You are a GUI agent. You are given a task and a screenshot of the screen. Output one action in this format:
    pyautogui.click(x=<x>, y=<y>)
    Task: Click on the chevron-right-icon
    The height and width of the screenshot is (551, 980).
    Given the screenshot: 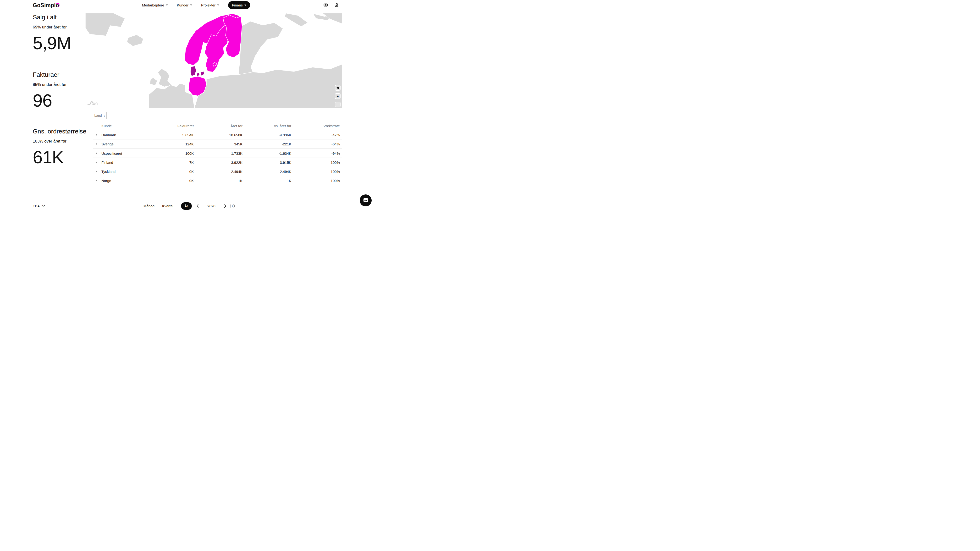 What is the action you would take?
    pyautogui.click(x=225, y=206)
    